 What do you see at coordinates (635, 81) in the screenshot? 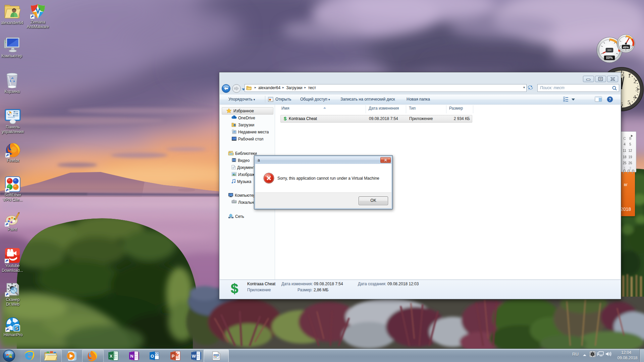
I see `svg-text: 2` at bounding box center [635, 81].